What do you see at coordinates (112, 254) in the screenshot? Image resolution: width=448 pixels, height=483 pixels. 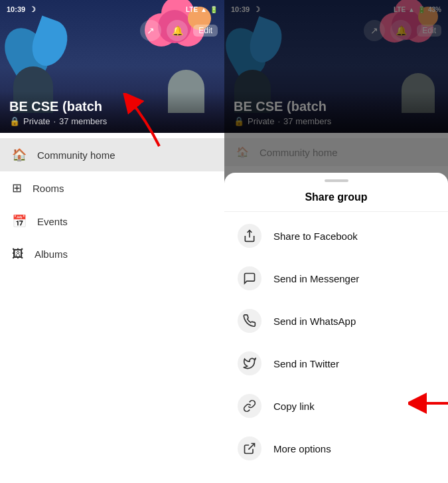 I see `left-nav-albums: 🖼 Albums` at bounding box center [112, 254].